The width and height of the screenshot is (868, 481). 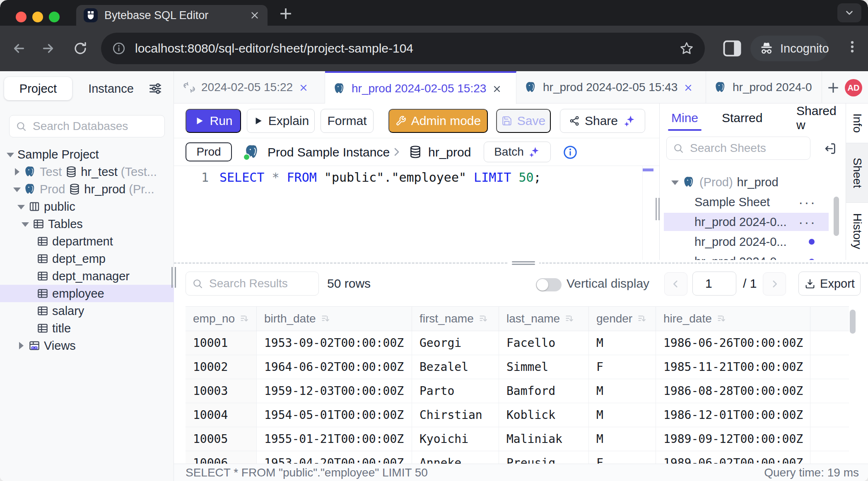 What do you see at coordinates (746, 202) in the screenshot?
I see `sheet-item-sample-sheet: Sample Sheet···` at bounding box center [746, 202].